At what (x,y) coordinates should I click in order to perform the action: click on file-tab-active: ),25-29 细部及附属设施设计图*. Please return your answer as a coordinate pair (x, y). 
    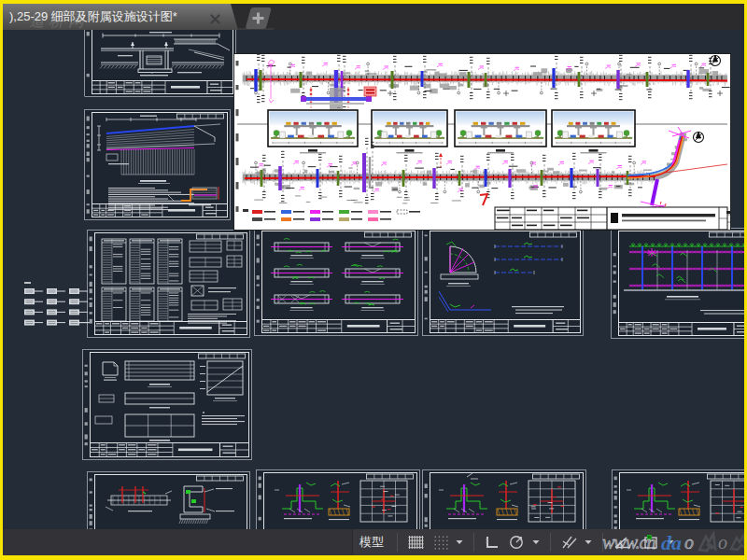
    Looking at the image, I should click on (120, 17).